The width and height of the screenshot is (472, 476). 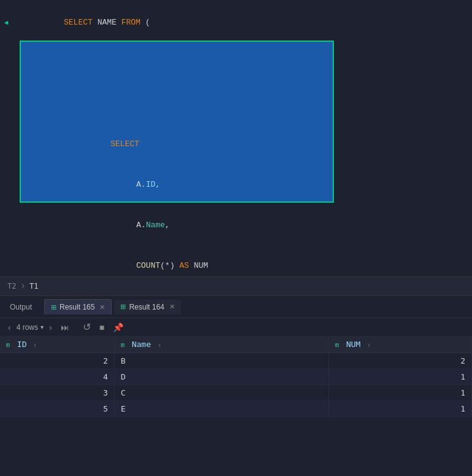 I want to click on col-name-sort: ⇕, so click(x=160, y=345).